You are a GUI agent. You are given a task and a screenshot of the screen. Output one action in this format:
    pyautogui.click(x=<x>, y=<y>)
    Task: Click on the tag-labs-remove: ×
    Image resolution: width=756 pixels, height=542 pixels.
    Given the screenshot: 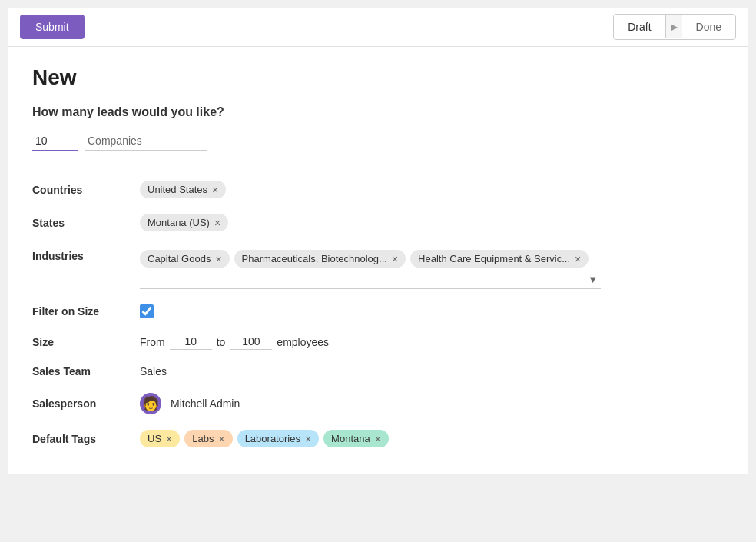 What is the action you would take?
    pyautogui.click(x=221, y=439)
    